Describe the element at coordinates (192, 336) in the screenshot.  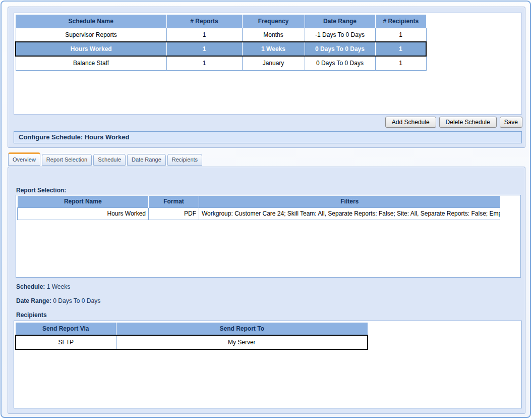
I see `recipients-table: Send Report ViaSend Report ToSFTPMy Serv…` at that location.